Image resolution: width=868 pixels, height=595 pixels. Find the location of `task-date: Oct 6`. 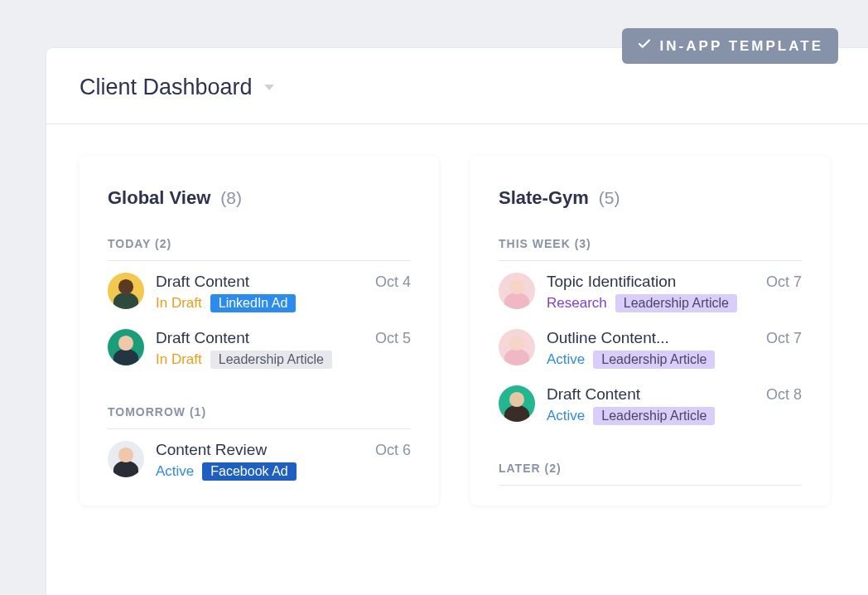

task-date: Oct 6 is located at coordinates (393, 451).